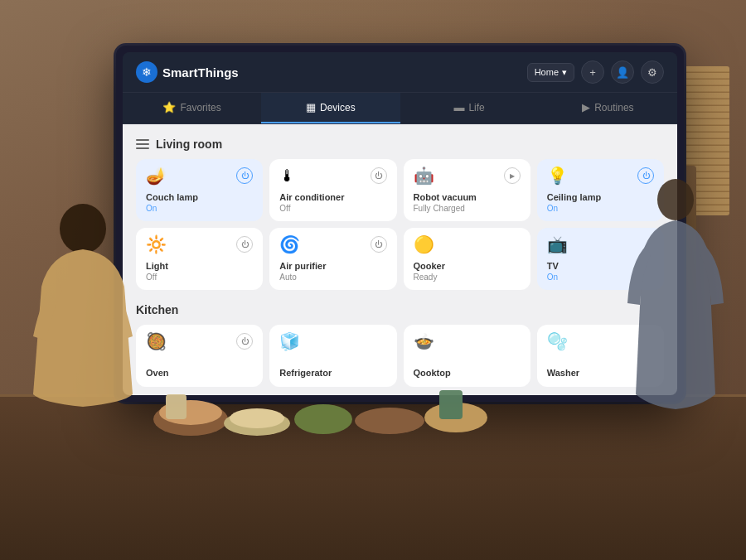  Describe the element at coordinates (424, 244) in the screenshot. I see `qooker-icon: 🟡` at that location.